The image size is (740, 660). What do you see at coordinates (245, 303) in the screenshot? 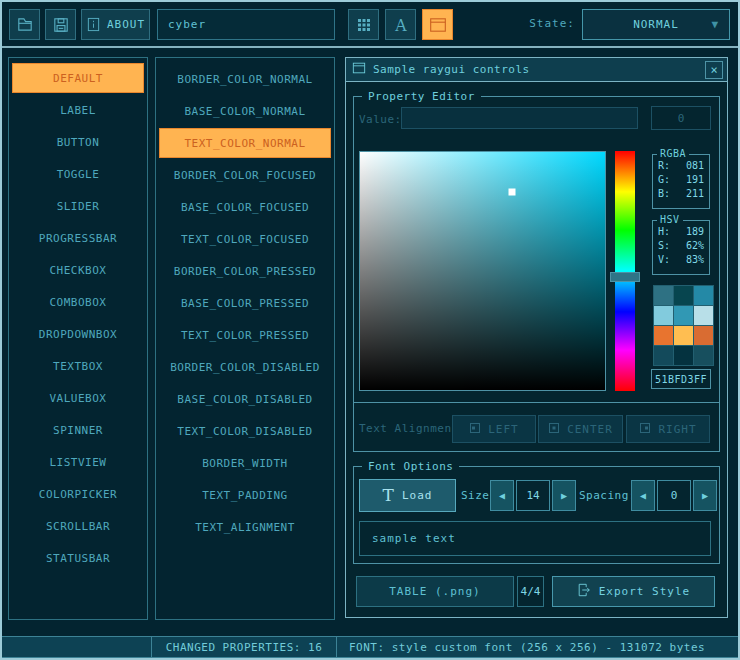
I see `prop-item: BASE_COLOR_PRESSED` at bounding box center [245, 303].